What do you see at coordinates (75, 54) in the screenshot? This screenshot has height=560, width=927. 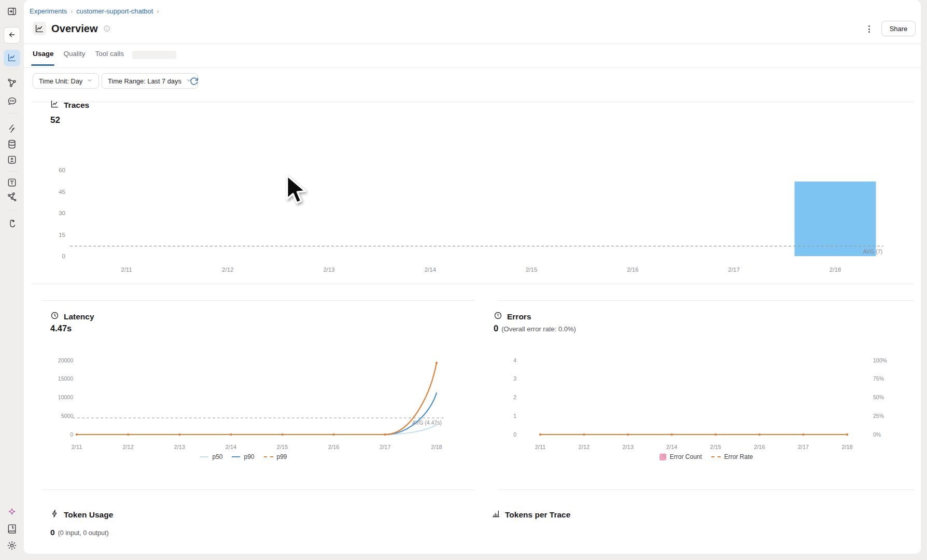 I see `tab-quality: Quality` at bounding box center [75, 54].